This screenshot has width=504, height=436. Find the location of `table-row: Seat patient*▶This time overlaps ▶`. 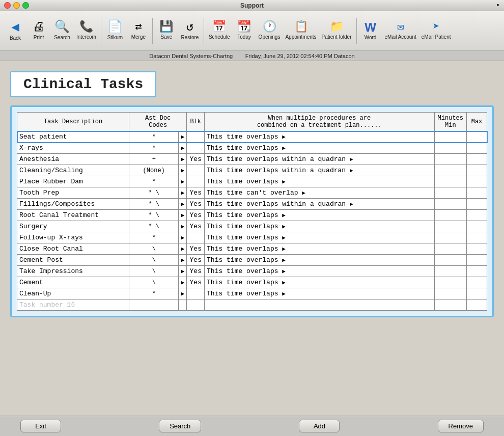

table-row: Seat patient*▶This time overlaps ▶ is located at coordinates (253, 137).